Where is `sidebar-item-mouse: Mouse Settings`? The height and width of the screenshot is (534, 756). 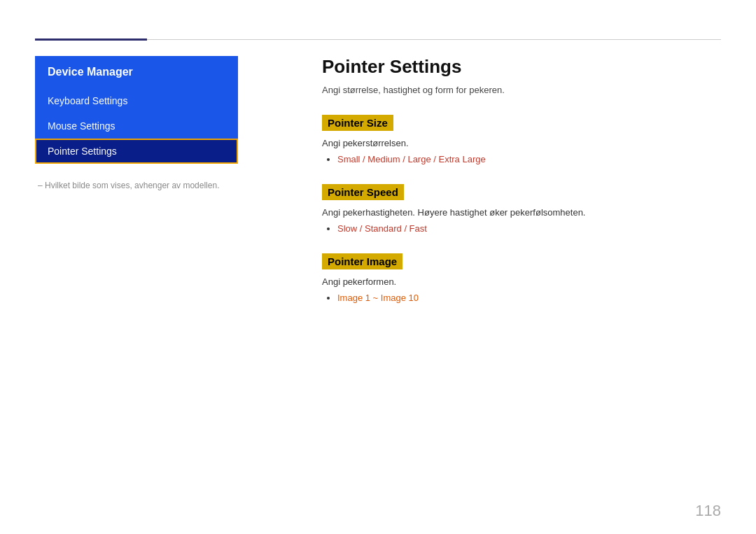
sidebar-item-mouse: Mouse Settings is located at coordinates (136, 126).